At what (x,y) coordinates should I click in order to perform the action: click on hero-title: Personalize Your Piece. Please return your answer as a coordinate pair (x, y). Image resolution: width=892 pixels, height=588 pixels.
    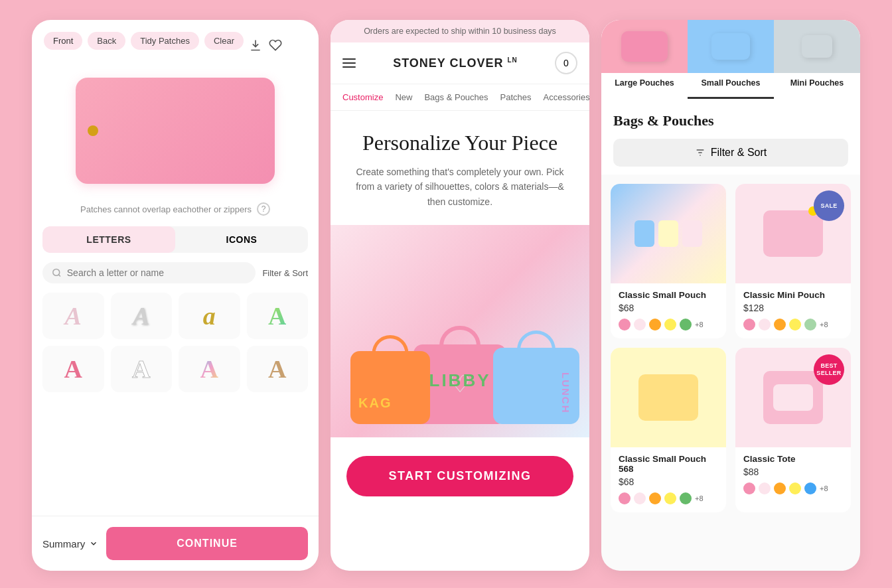
    Looking at the image, I should click on (460, 143).